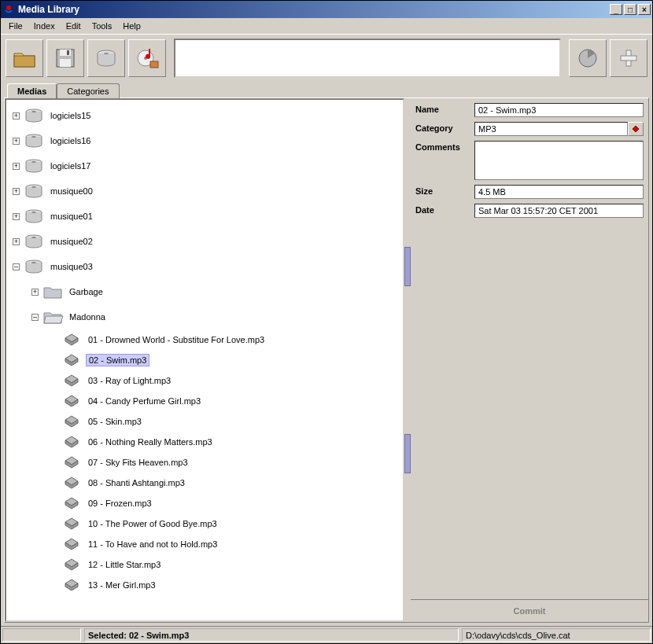  What do you see at coordinates (205, 340) in the screenshot?
I see `tree-file: 01 - Drowned World - Substitue For Love.…` at bounding box center [205, 340].